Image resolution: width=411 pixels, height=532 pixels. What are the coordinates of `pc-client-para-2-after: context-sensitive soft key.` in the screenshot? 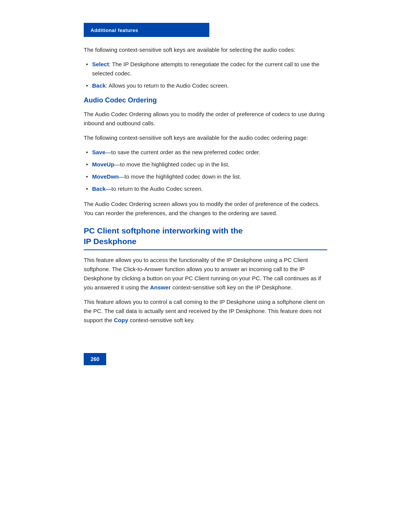 It's located at (161, 320).